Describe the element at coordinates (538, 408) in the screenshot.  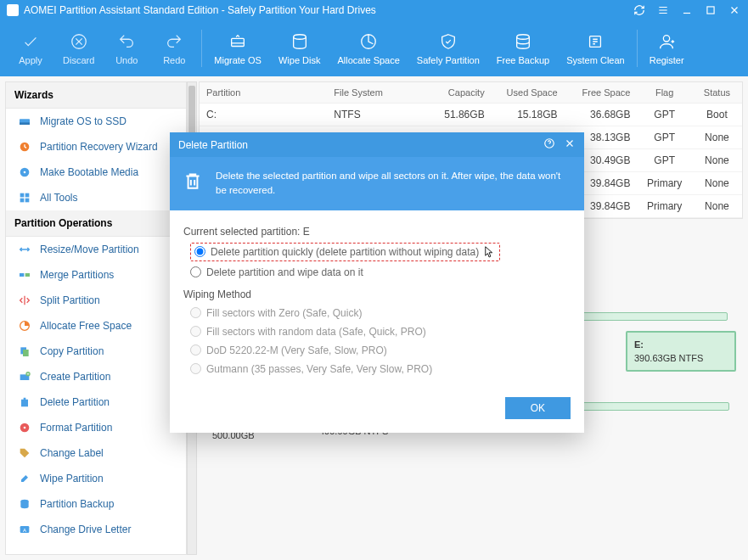
I see `ok-button: OK` at that location.